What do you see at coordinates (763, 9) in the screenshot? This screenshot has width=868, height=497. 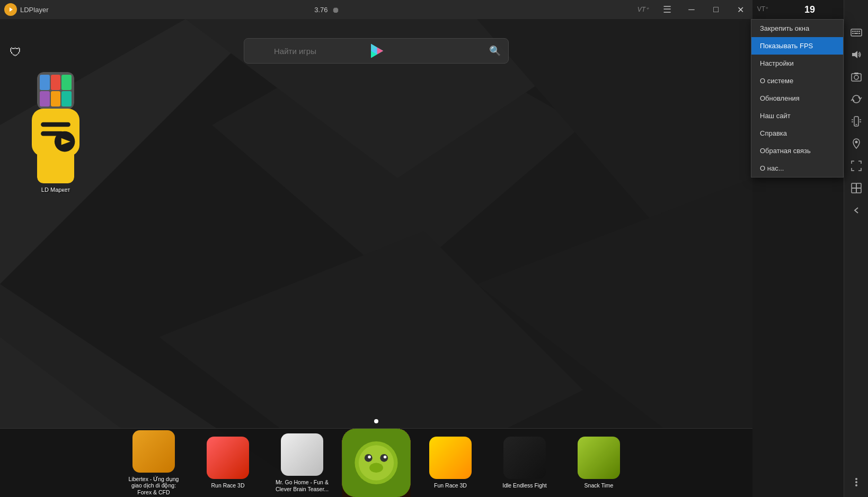 I see `vt-badge: VT⁺` at bounding box center [763, 9].